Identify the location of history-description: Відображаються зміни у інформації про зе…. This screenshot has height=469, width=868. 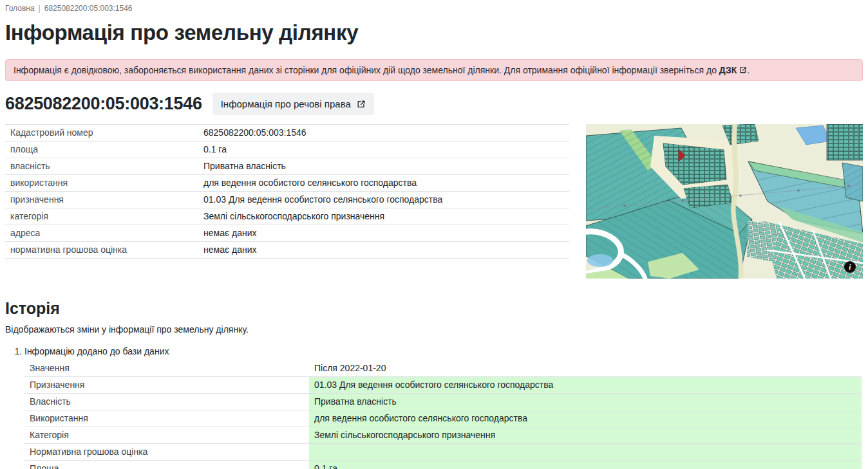
(434, 329).